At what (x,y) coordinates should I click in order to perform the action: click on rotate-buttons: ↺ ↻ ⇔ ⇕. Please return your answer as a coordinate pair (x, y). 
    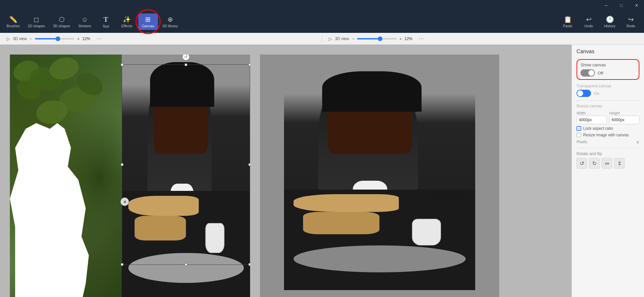
    Looking at the image, I should click on (608, 163).